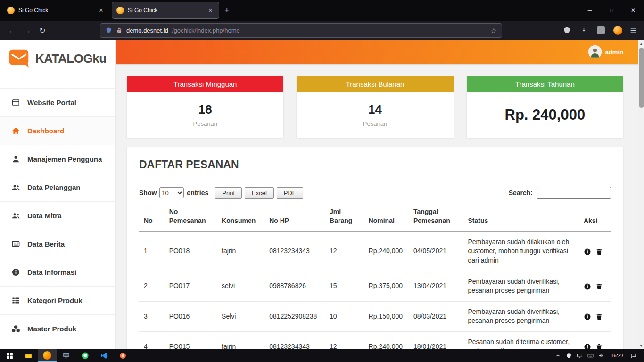 The image size is (644, 362). I want to click on sidebar-item-website-portal: Website Portal, so click(58, 103).